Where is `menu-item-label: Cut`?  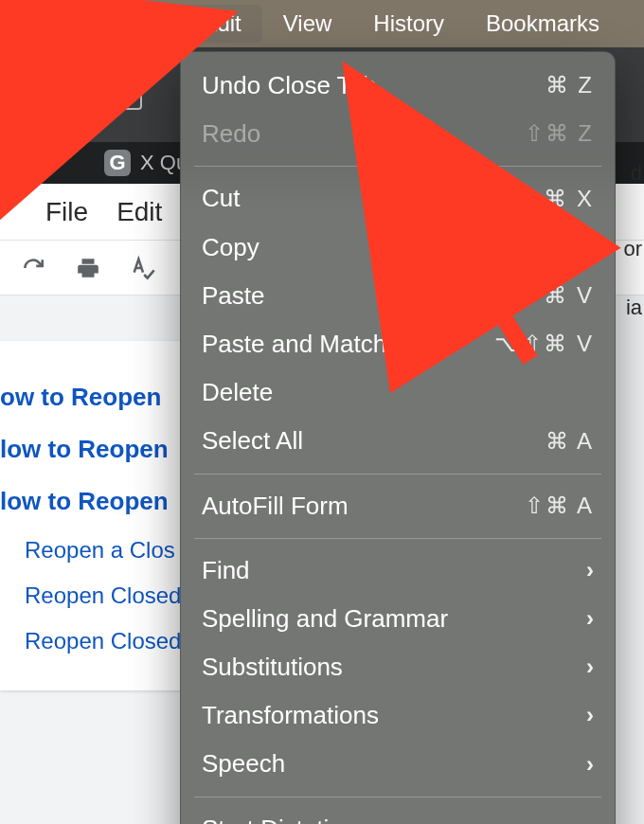
menu-item-label: Cut is located at coordinates (221, 199).